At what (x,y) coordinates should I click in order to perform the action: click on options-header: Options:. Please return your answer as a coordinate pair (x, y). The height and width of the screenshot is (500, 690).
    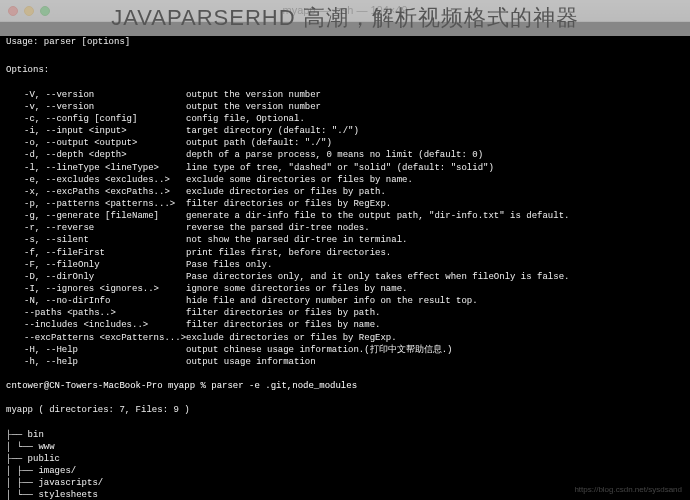
    Looking at the image, I should click on (345, 70).